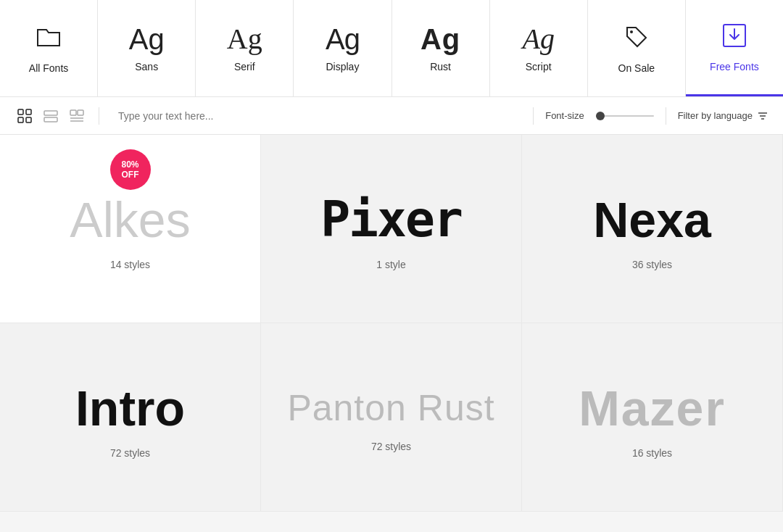  What do you see at coordinates (763, 116) in the screenshot?
I see `filter-icon` at bounding box center [763, 116].